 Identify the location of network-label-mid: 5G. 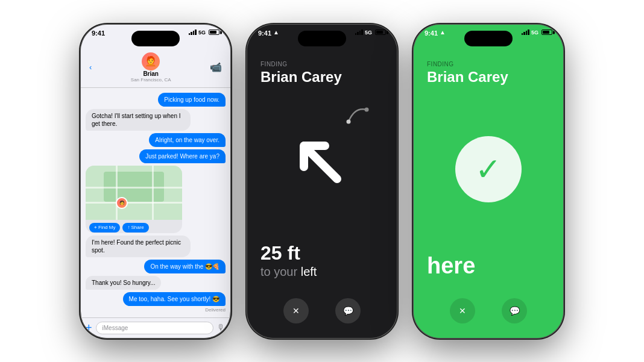
(368, 33).